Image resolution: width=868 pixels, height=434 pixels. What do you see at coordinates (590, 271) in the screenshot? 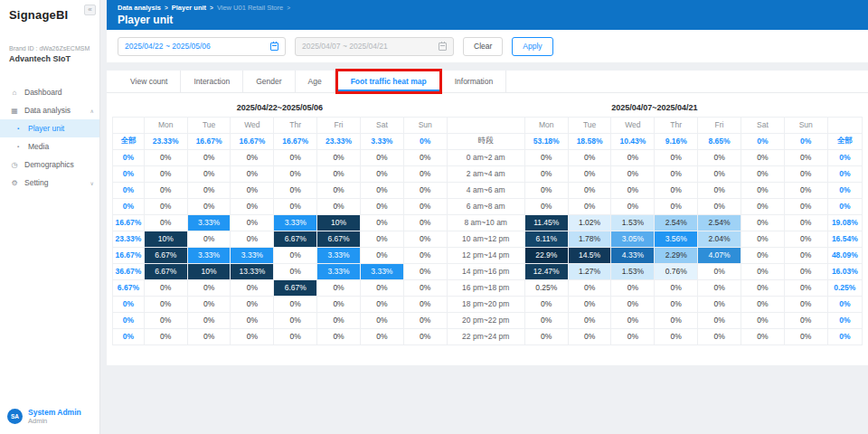
I see `heatmap-cell: 1.27%` at bounding box center [590, 271].